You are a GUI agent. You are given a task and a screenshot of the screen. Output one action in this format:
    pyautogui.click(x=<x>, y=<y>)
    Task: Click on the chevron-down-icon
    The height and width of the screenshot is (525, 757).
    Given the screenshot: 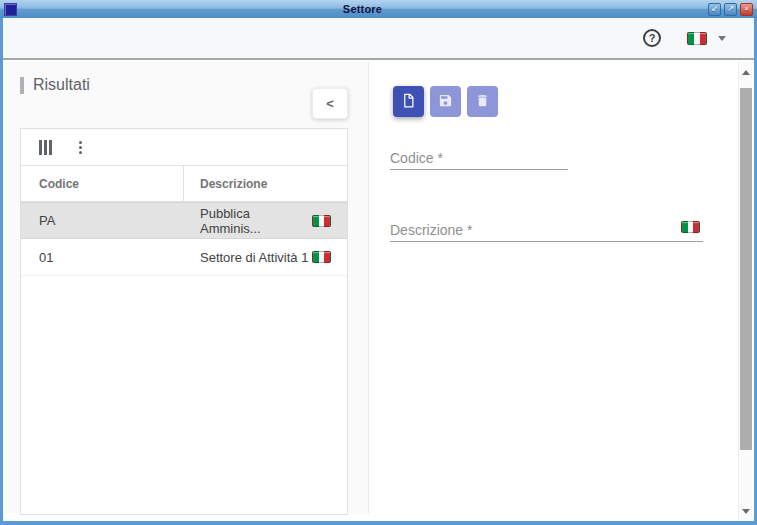 What is the action you would take?
    pyautogui.click(x=722, y=38)
    